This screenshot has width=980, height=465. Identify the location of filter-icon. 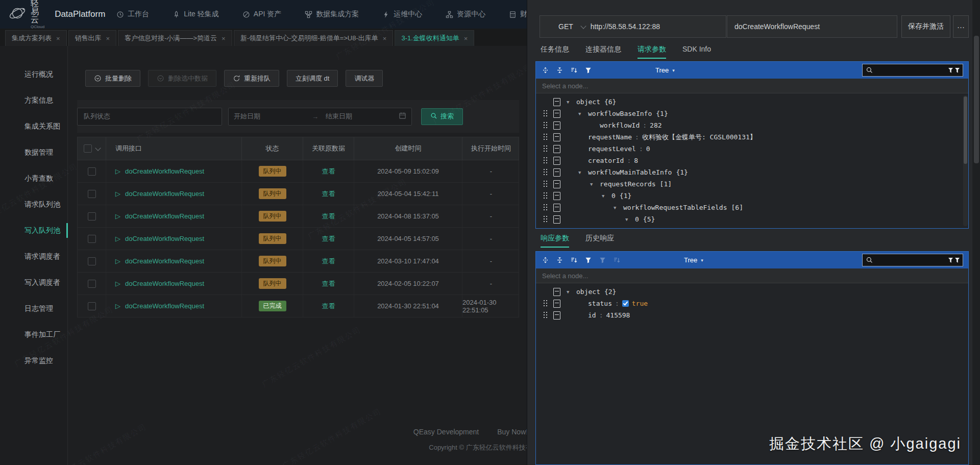
(588, 260).